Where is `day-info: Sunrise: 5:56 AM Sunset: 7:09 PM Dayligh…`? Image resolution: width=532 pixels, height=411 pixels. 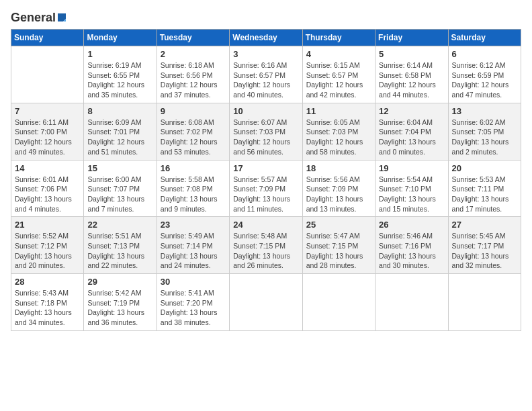 day-info: Sunrise: 5:56 AM Sunset: 7:09 PM Dayligh… is located at coordinates (339, 195).